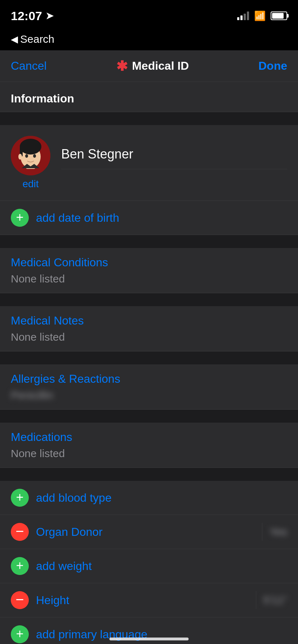 The width and height of the screenshot is (298, 644). Describe the element at coordinates (272, 600) in the screenshot. I see `height-value: 5'11"` at that location.